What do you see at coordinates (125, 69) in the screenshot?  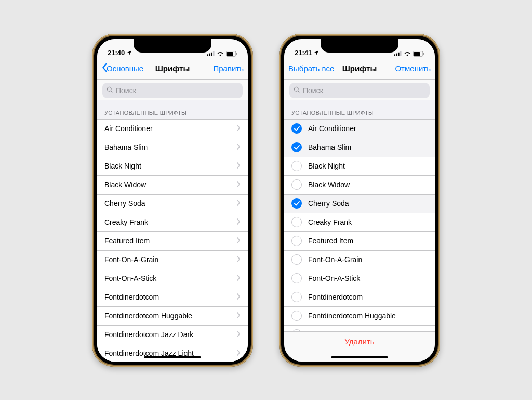 I see `back-button: Основные` at bounding box center [125, 69].